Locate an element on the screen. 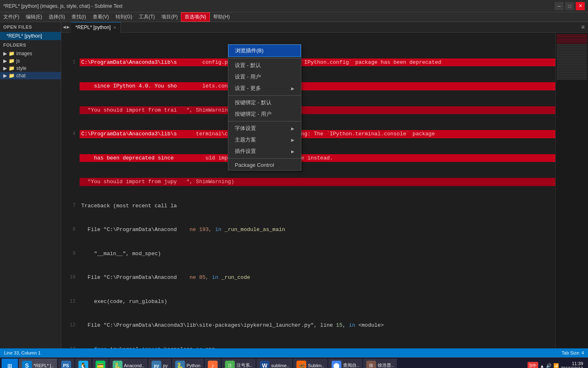  taskbar-zuhaox: 注 注号系.. is located at coordinates (238, 364).